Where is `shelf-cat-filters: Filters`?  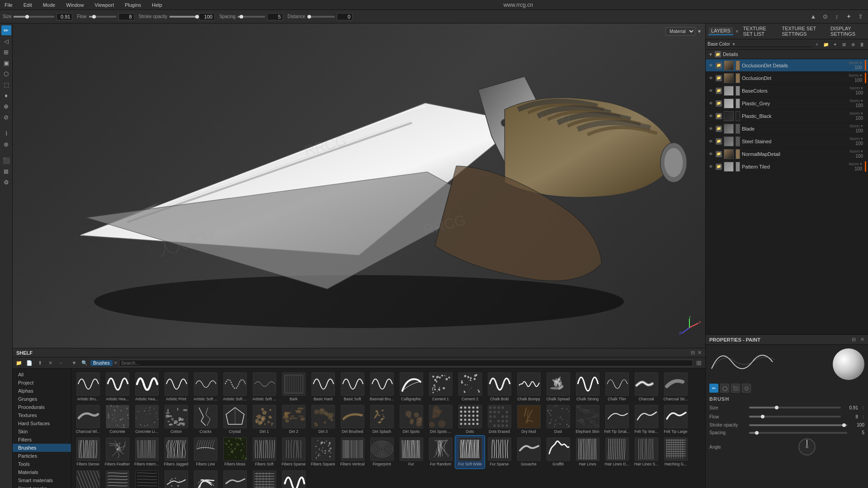 shelf-cat-filters: Filters is located at coordinates (42, 440).